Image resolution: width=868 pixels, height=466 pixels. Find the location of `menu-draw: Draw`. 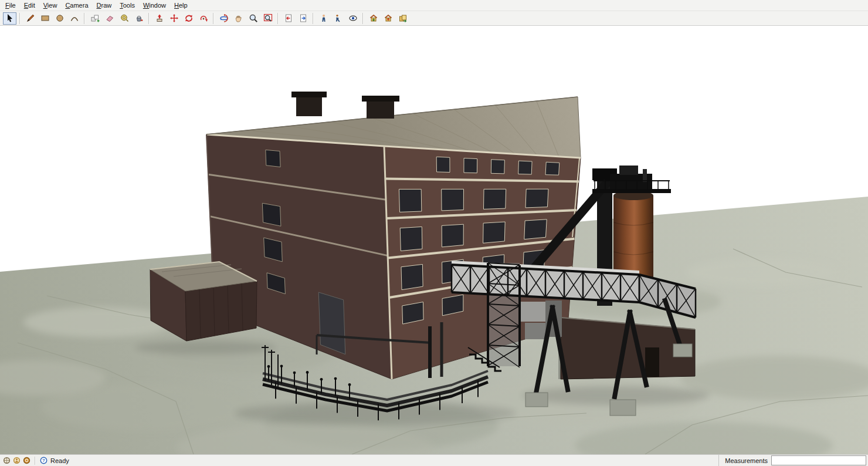

menu-draw: Draw is located at coordinates (104, 5).